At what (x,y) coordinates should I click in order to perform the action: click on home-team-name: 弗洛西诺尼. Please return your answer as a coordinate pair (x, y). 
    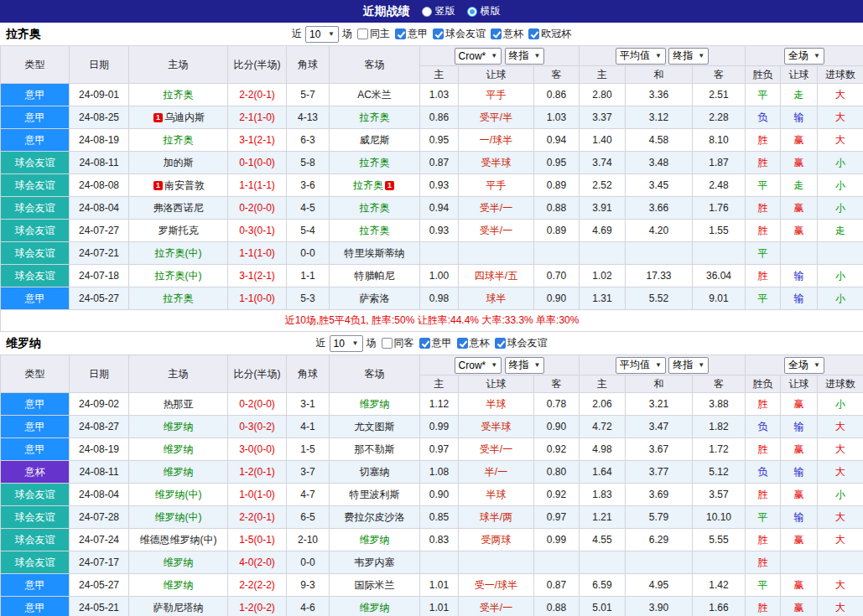
    Looking at the image, I should click on (179, 208).